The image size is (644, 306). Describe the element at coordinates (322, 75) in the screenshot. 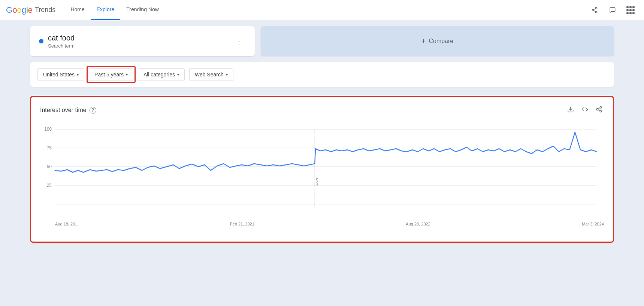

I see `filters-card: United States ▾ Past 5 years ▾ All categ…` at that location.